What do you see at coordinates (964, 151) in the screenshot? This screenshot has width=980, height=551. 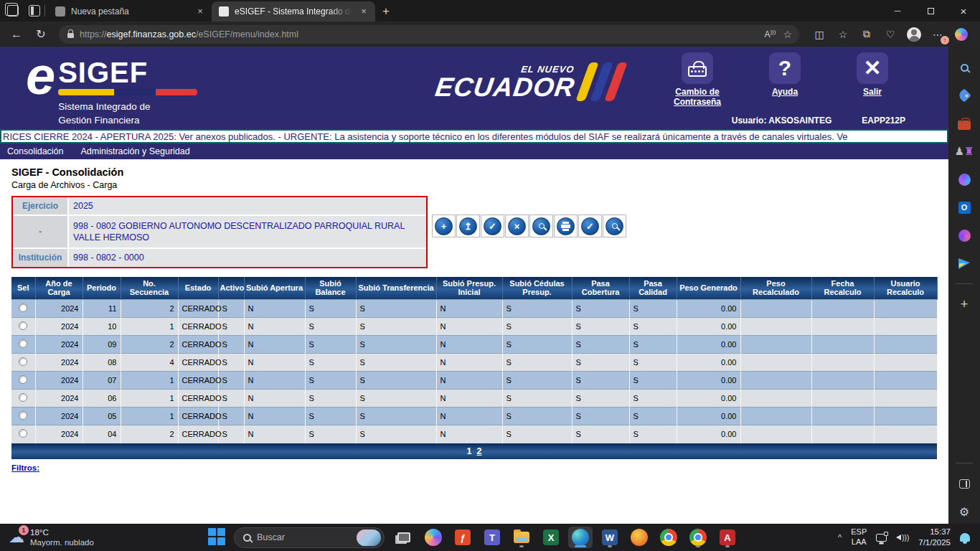 I see `sidebar-games-icon: ♟♜` at bounding box center [964, 151].